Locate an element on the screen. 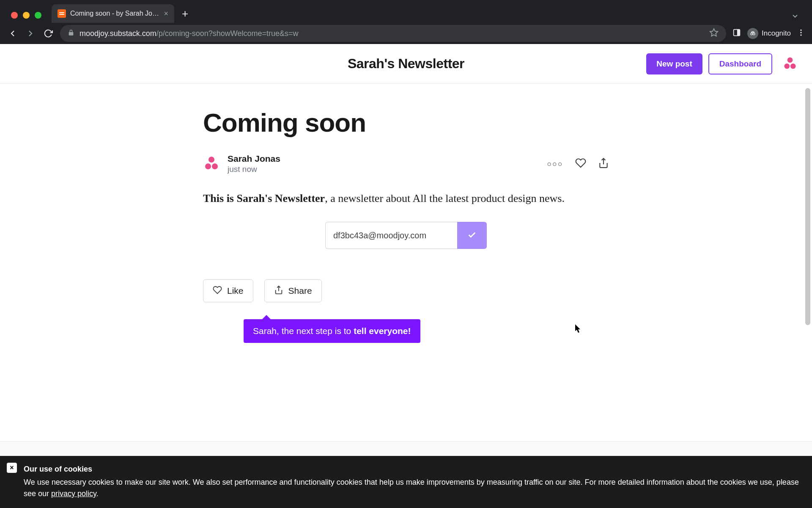  like-icon is located at coordinates (581, 164).